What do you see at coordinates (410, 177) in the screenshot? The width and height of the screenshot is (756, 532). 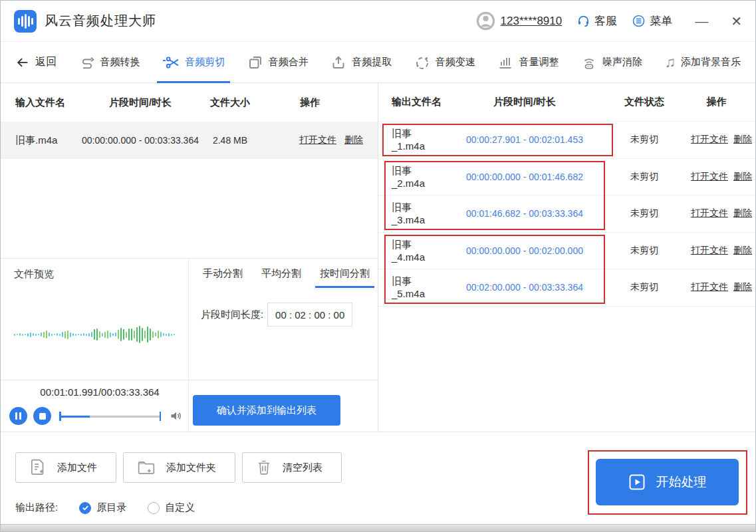 I see `output-file-name: 旧事_2.m4a` at bounding box center [410, 177].